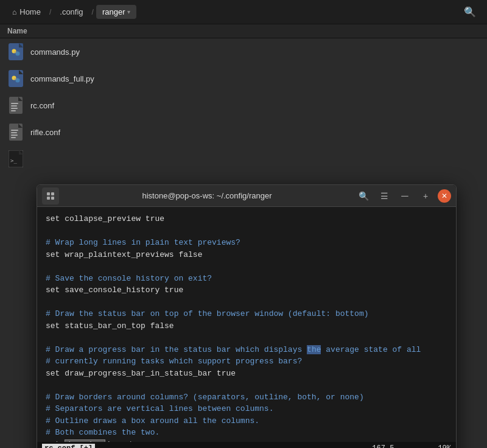 The height and width of the screenshot is (448, 487). I want to click on file-icon-conf, so click(16, 105).